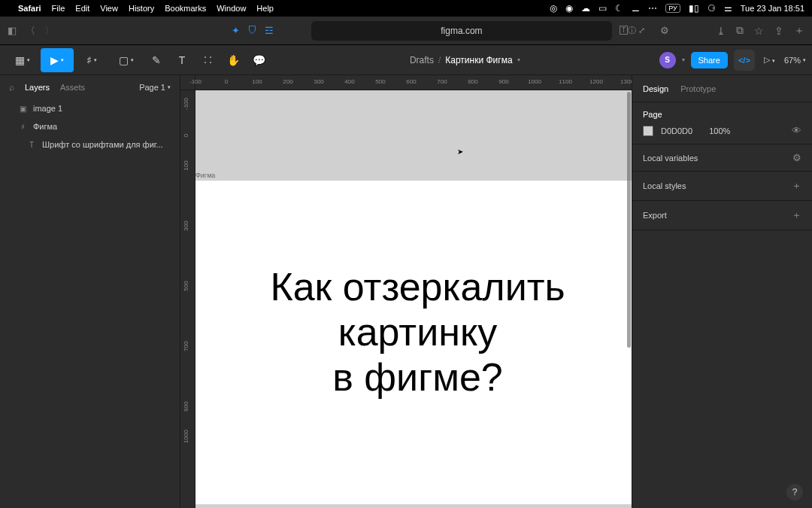 This screenshot has width=812, height=508. I want to click on app-name: Safari, so click(30, 8).